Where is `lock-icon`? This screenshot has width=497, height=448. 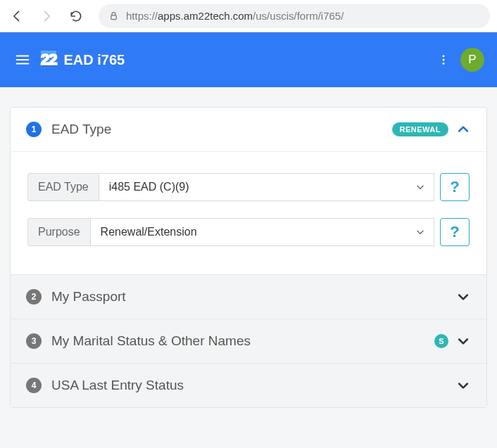 lock-icon is located at coordinates (114, 15).